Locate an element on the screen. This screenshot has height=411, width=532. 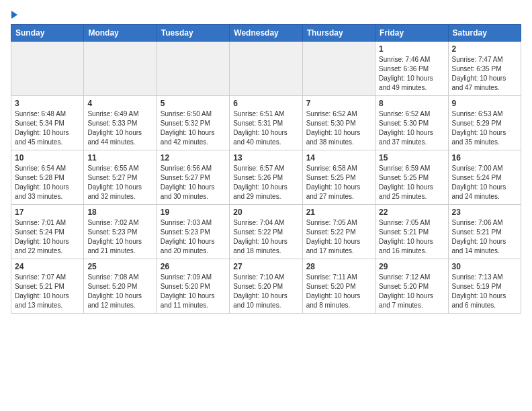
day-number: 4 is located at coordinates (120, 103).